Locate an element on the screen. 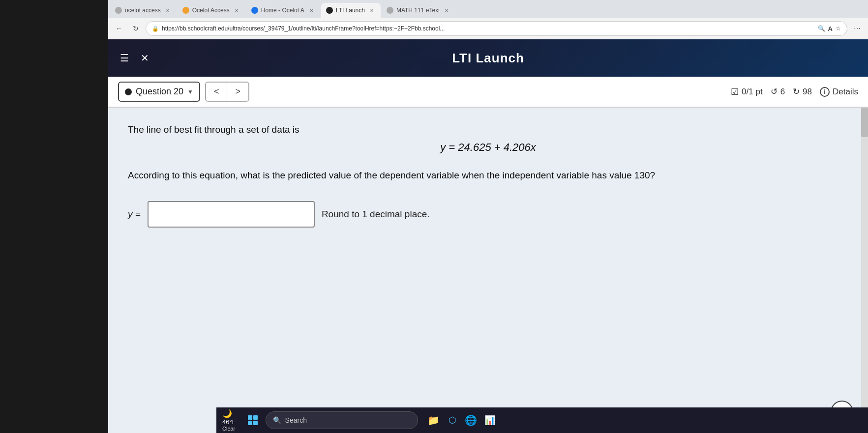  taskbar-icon-edge: 🌐 is located at coordinates (471, 420).